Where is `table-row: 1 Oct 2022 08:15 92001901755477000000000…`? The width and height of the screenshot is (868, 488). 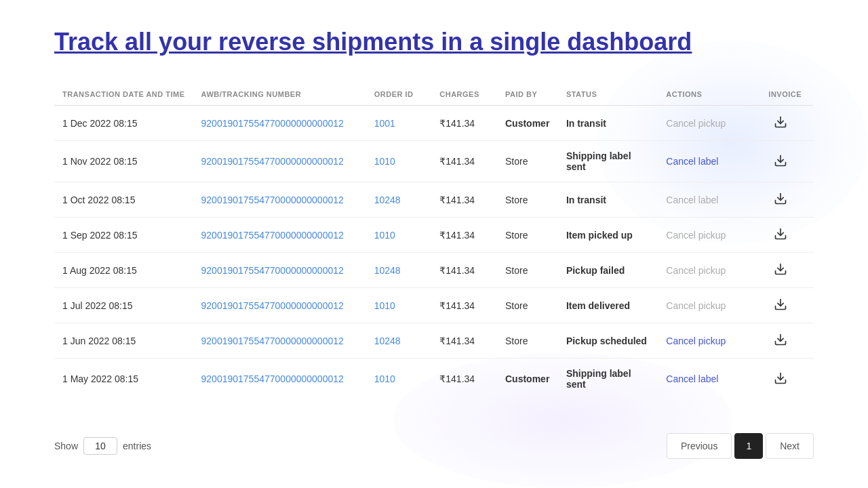
table-row: 1 Oct 2022 08:15 92001901755477000000000… is located at coordinates (434, 200).